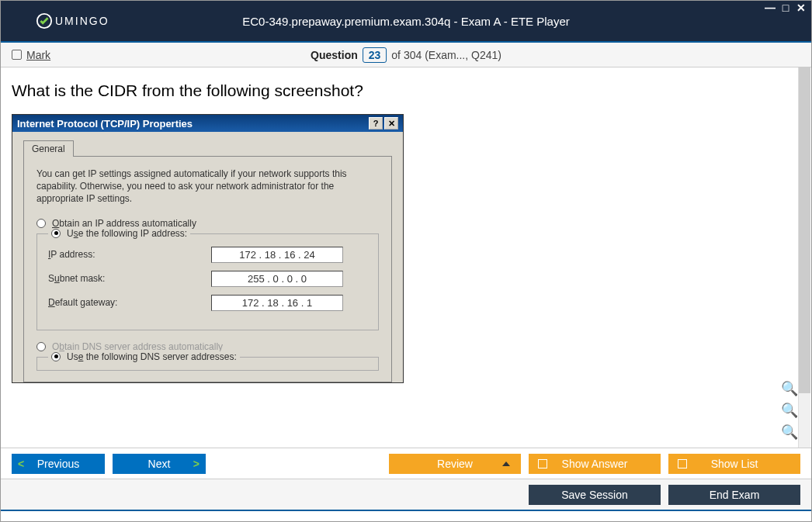 Image resolution: width=812 pixels, height=522 pixels. Describe the element at coordinates (455, 464) in the screenshot. I see `review-button: Review` at that location.